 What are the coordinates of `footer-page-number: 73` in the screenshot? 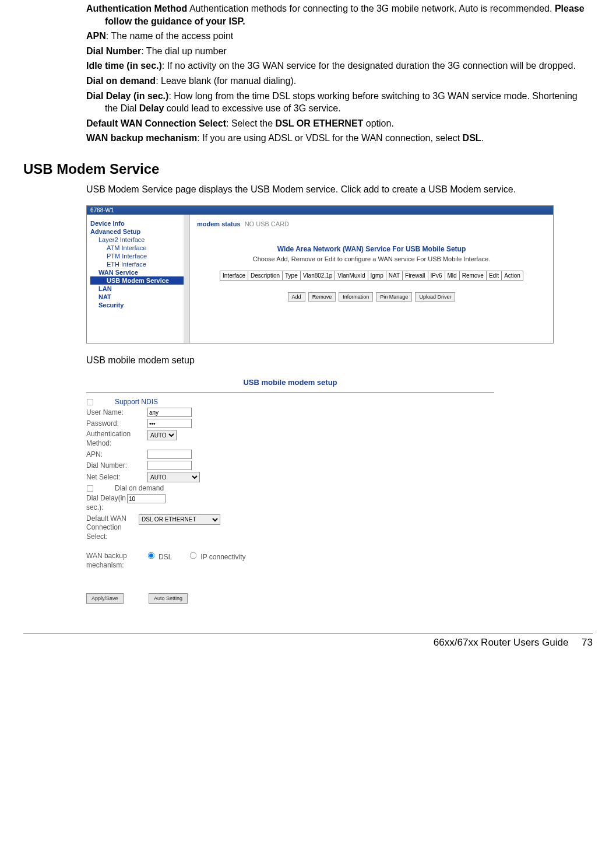 It's located at (587, 643).